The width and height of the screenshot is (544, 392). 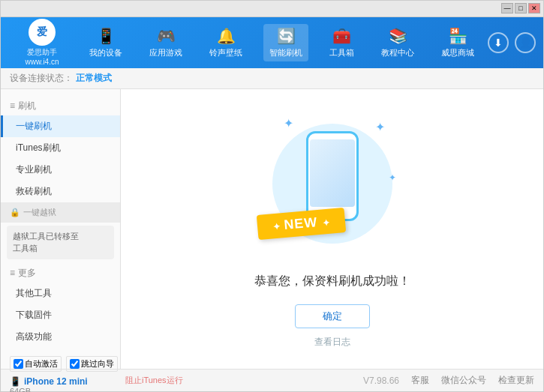 I want to click on device-name-row: 📱 iPhone 12 mini, so click(x=64, y=382).